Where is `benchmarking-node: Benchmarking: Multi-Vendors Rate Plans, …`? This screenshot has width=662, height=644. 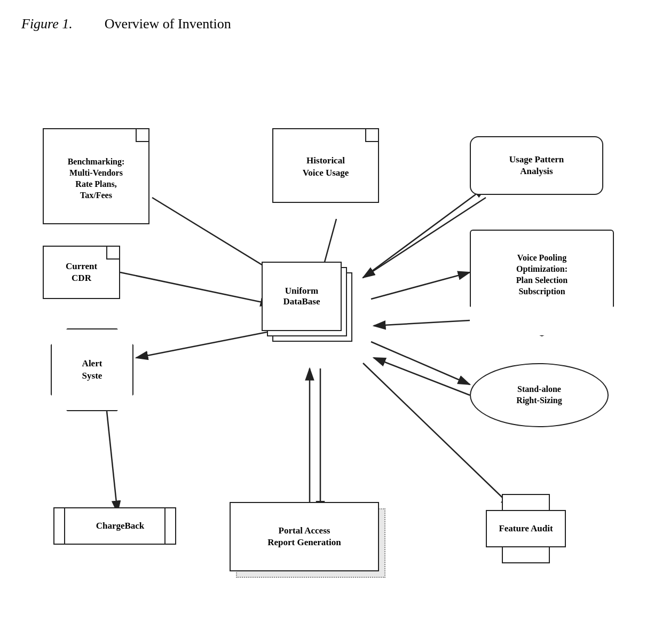
benchmarking-node: Benchmarking: Multi-Vendors Rate Plans, … is located at coordinates (96, 176).